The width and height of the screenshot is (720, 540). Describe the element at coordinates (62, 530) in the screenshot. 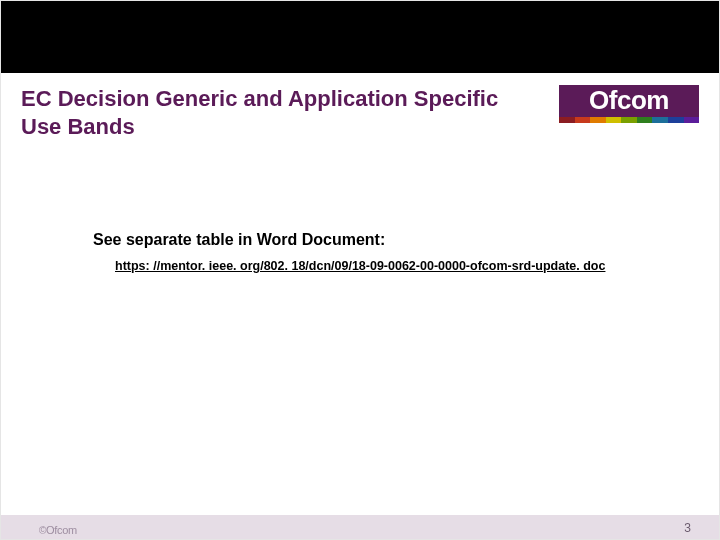

I see `footer-copyright-text: Ofcom` at that location.